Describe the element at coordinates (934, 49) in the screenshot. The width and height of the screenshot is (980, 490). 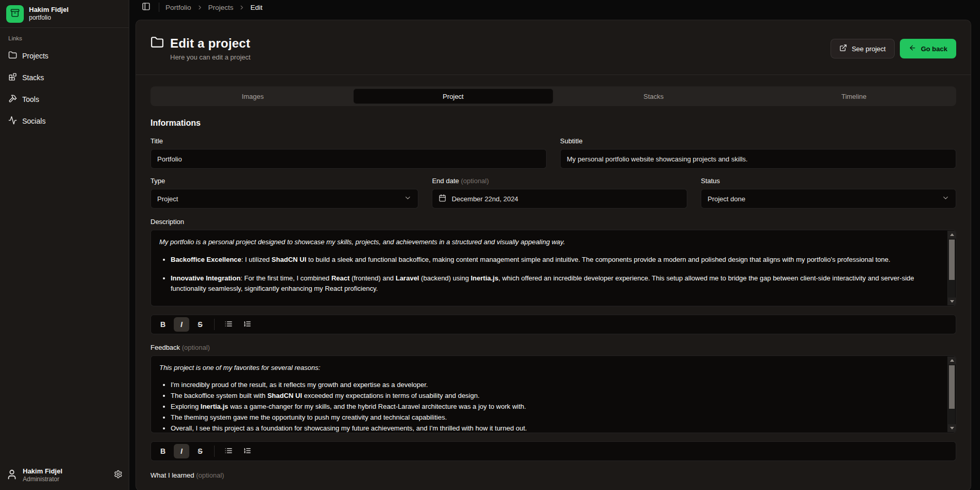
I see `go-back-label: Go back` at that location.